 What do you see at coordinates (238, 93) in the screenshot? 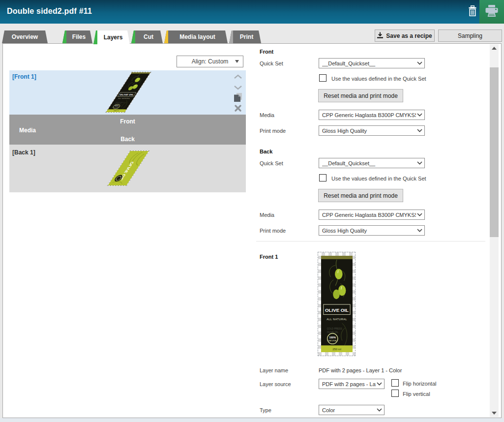
I see `front-row-actions` at bounding box center [238, 93].